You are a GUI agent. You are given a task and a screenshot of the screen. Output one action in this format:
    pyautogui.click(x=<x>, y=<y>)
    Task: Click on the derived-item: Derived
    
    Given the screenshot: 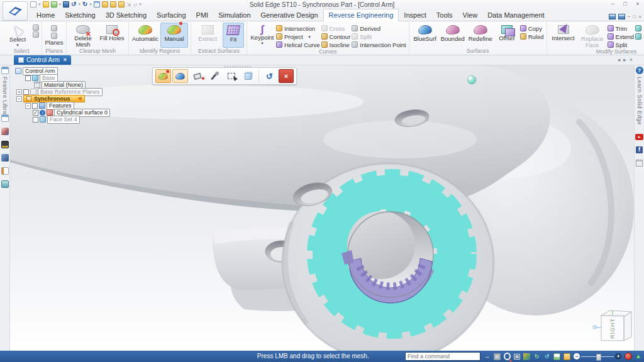 What is the action you would take?
    pyautogui.click(x=379, y=28)
    